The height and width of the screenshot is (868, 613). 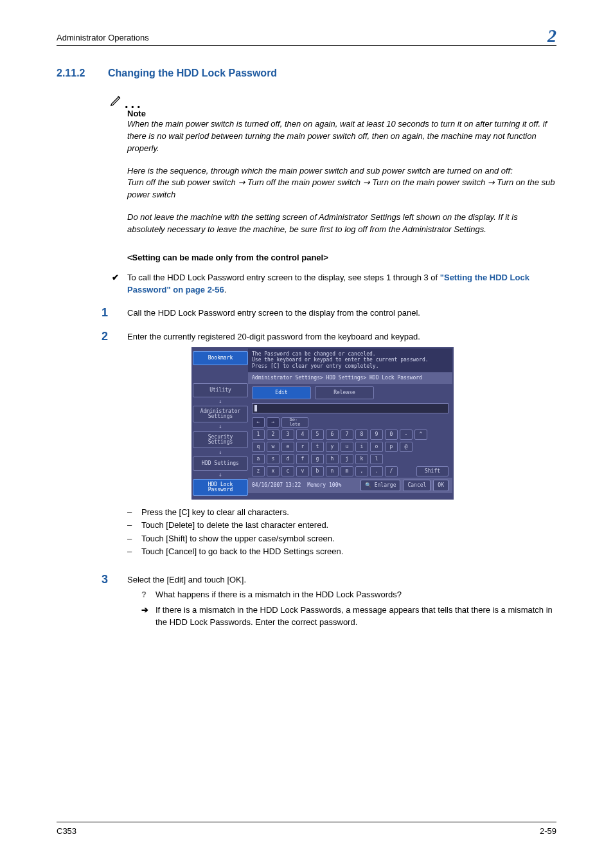 I want to click on step-number: 2, so click(x=114, y=446).